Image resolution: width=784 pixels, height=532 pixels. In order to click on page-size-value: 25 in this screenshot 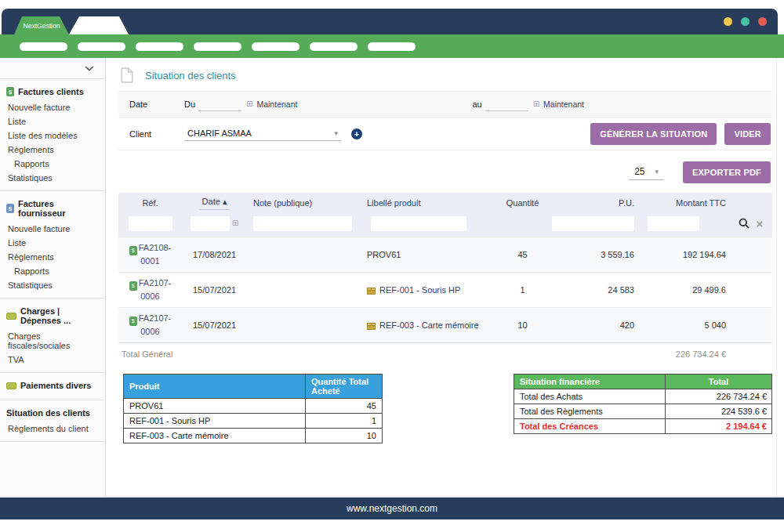, I will do `click(640, 172)`.